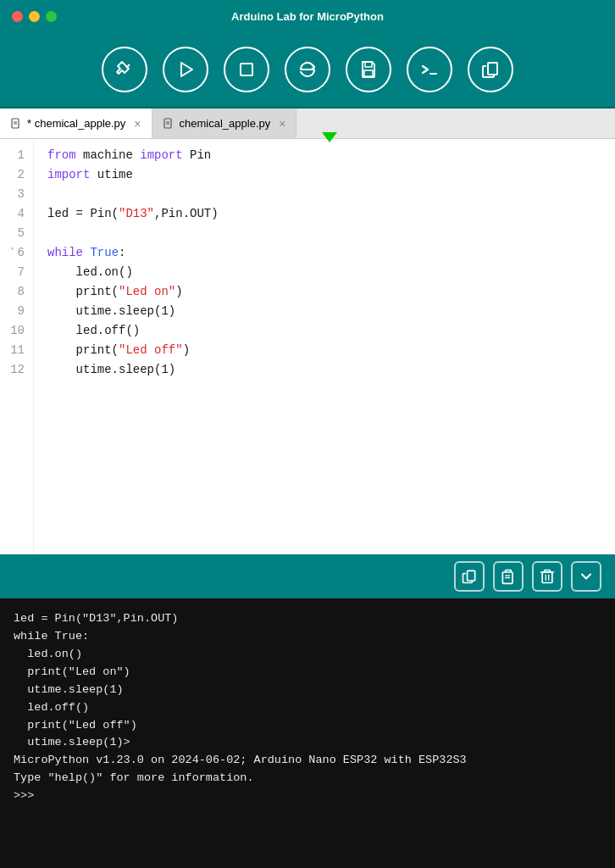 This screenshot has width=615, height=868. I want to click on run-button, so click(186, 70).